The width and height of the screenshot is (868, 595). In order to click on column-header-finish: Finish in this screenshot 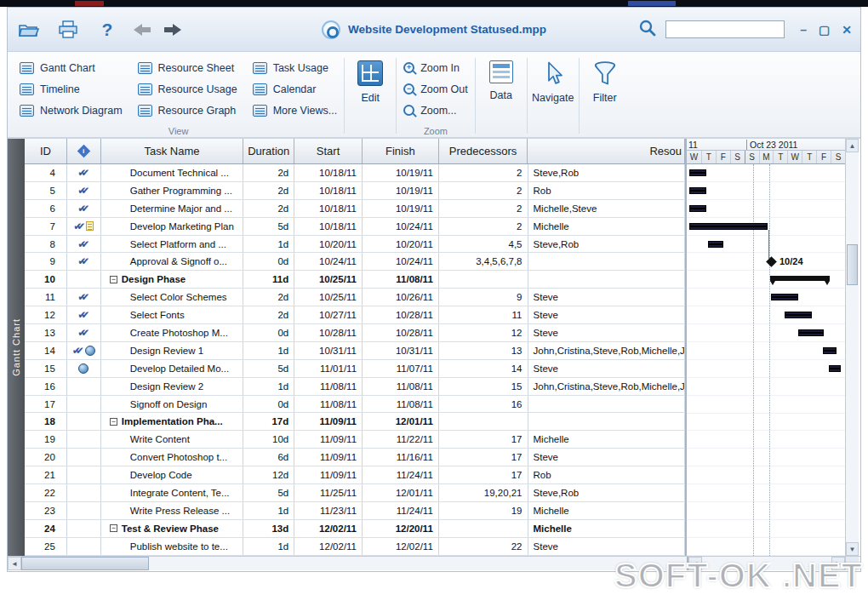, I will do `click(401, 152)`.